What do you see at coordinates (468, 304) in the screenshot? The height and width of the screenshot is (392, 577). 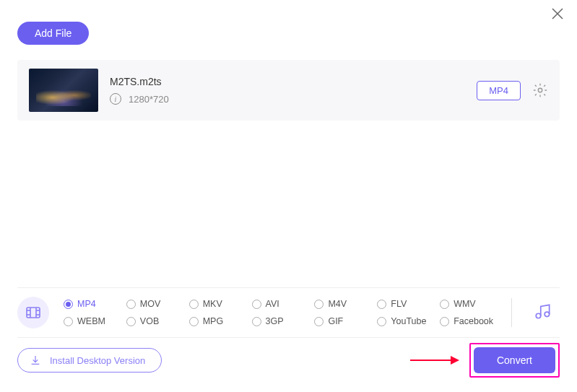 I see `format-option-wmv: WMV` at bounding box center [468, 304].